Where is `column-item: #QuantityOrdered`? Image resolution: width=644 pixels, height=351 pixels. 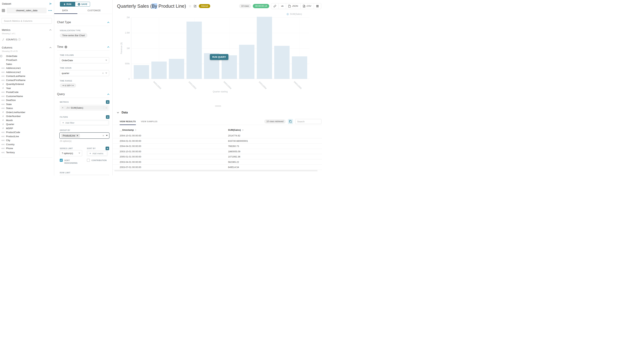 column-item: #QuantityOrdered is located at coordinates (27, 84).